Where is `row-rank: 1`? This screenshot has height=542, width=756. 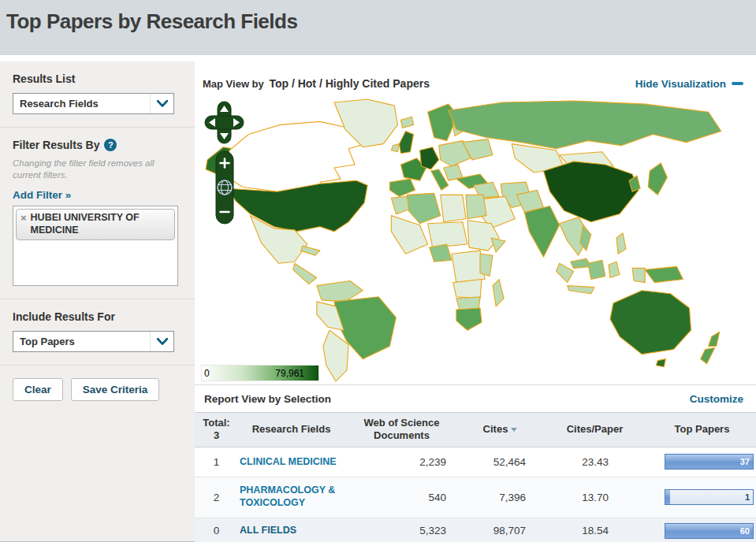
row-rank: 1 is located at coordinates (216, 462).